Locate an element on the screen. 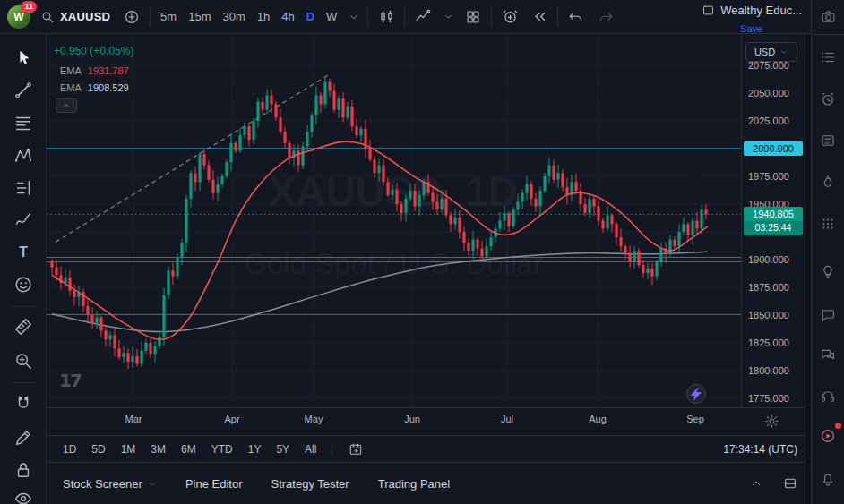  month-label: Apr is located at coordinates (232, 419).